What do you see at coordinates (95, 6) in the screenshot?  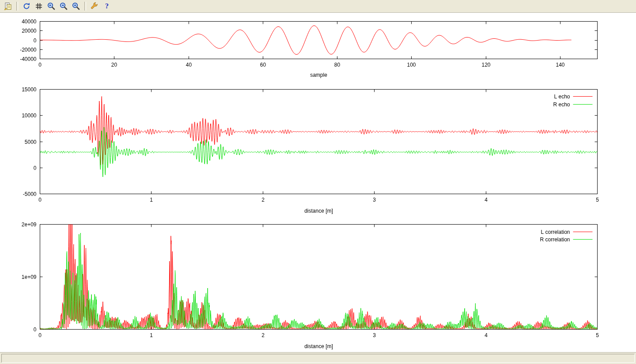 I see `configure-button` at bounding box center [95, 6].